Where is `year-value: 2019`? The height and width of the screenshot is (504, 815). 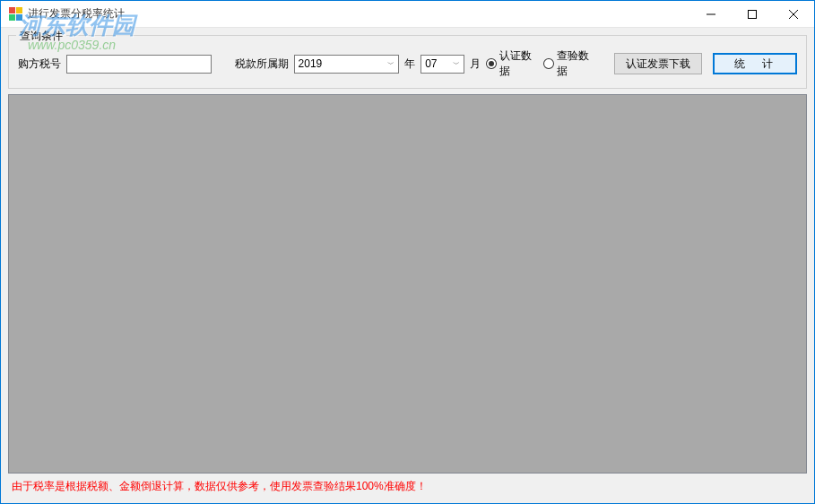 year-value: 2019 is located at coordinates (310, 64).